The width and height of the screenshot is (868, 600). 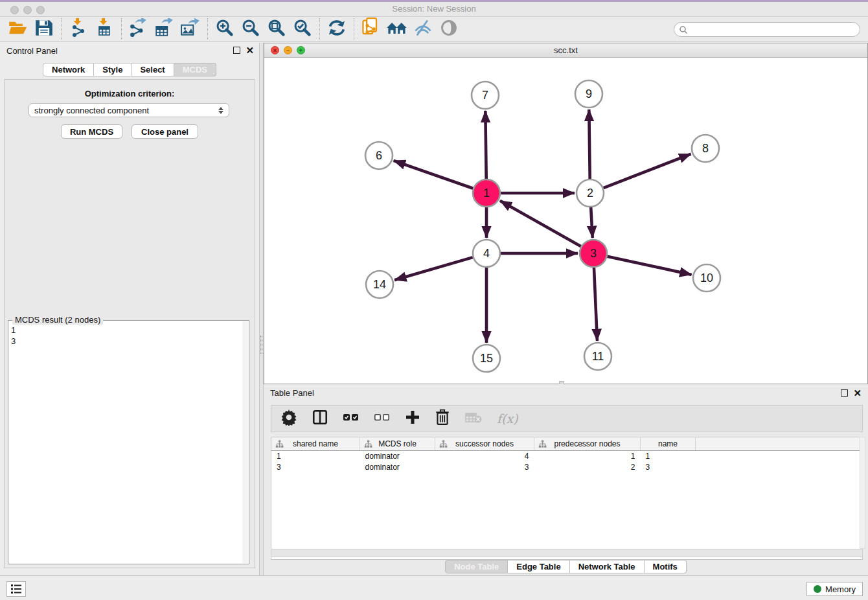 What do you see at coordinates (13, 336) in the screenshot?
I see `mcds-result-text: 1 3` at bounding box center [13, 336].